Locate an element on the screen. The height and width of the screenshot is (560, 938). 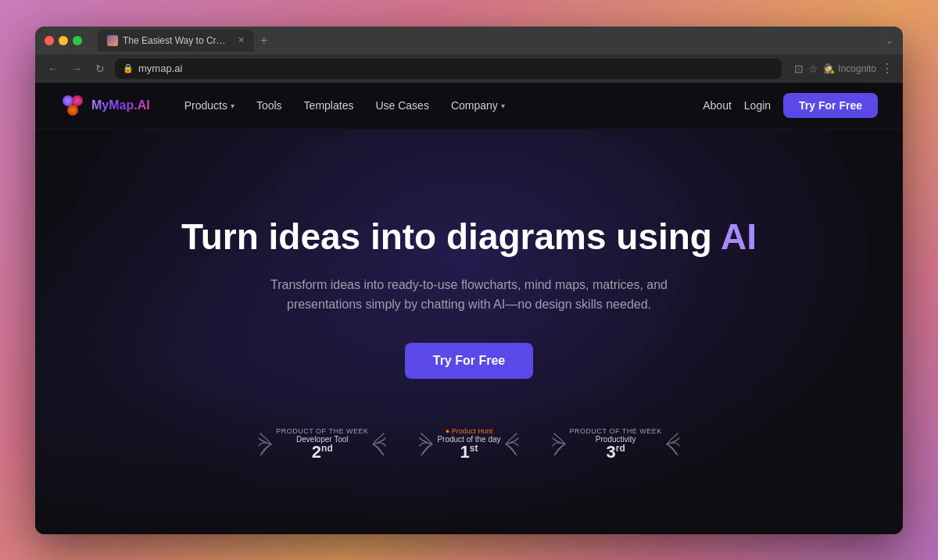
award-inner-productivity: Product of The Week Productivity 3rd is located at coordinates (616, 444).